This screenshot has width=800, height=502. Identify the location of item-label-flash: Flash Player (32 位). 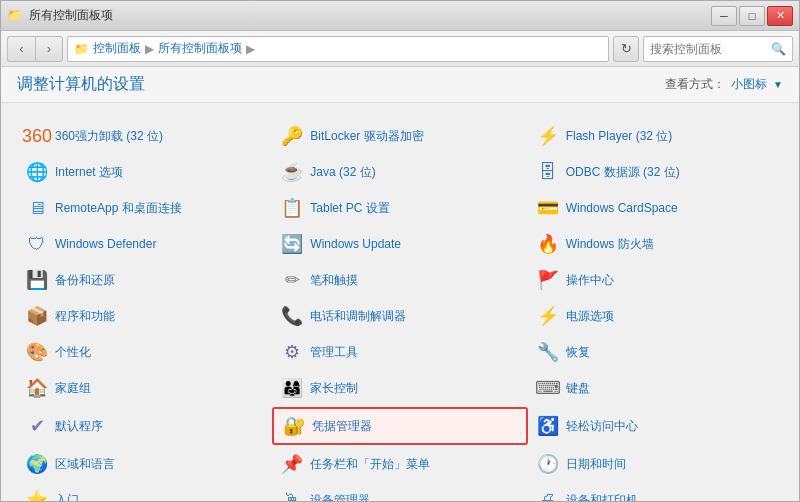
(620, 136).